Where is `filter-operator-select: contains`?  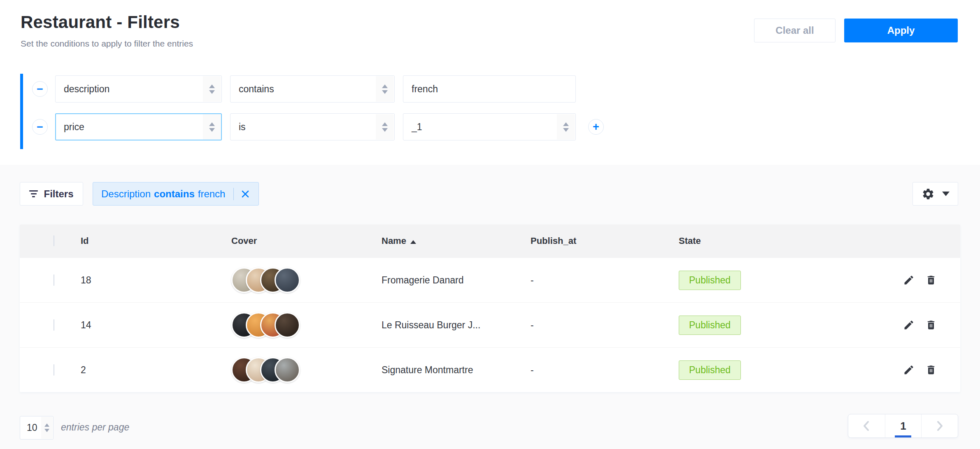 filter-operator-select: contains is located at coordinates (312, 89).